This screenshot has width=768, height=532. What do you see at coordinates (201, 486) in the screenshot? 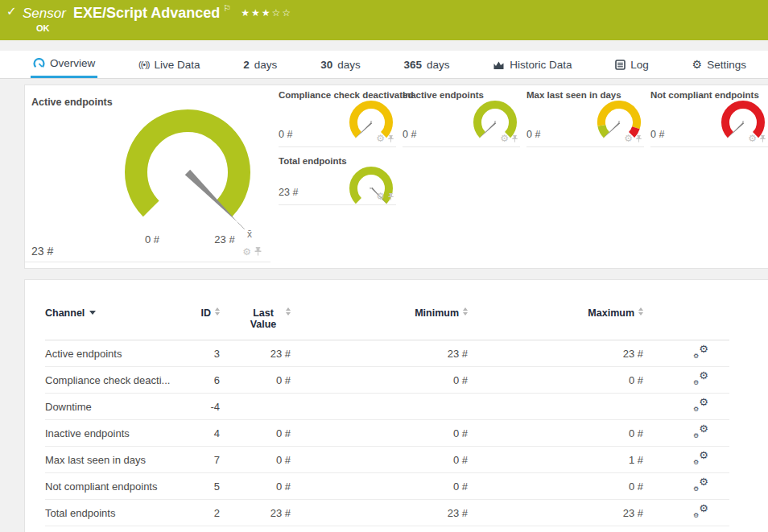
I see `channel-id: 5` at bounding box center [201, 486].